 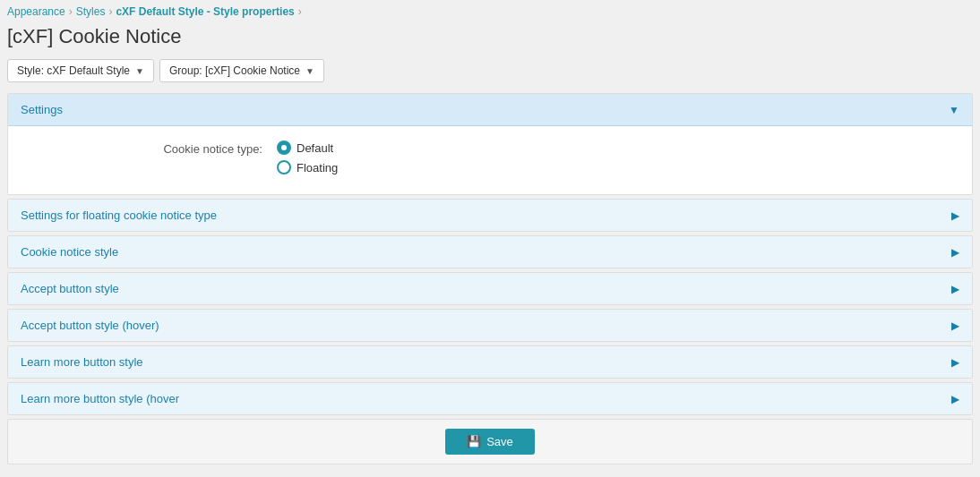 What do you see at coordinates (490, 362) in the screenshot?
I see `section-learn-more-style-header: Learn more button style ▶` at bounding box center [490, 362].